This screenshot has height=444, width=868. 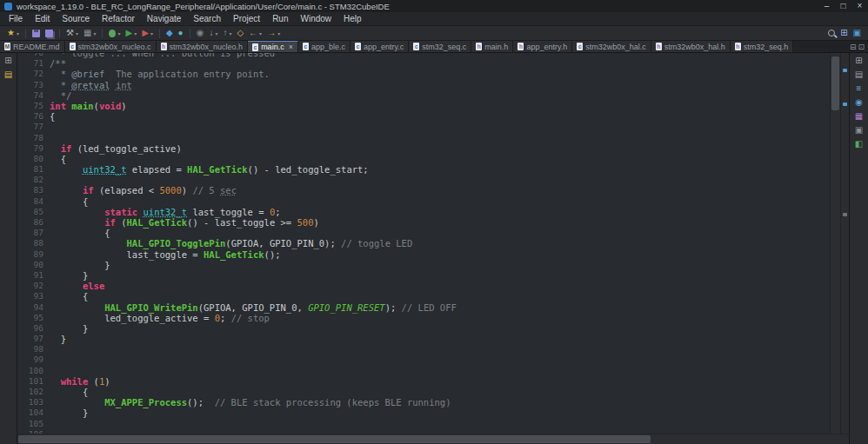 What do you see at coordinates (207, 19) in the screenshot?
I see `menu-search: Search` at bounding box center [207, 19].